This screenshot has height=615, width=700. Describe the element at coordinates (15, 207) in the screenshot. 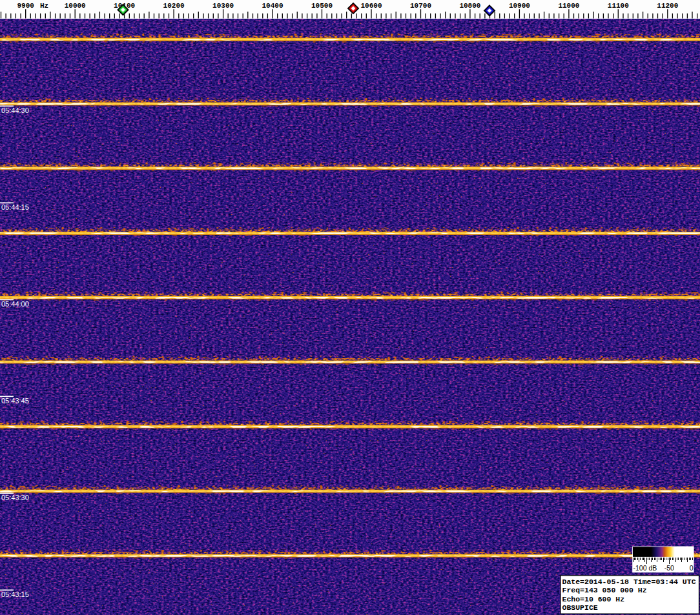

I see `svg-text: 05:44:15` at that location.